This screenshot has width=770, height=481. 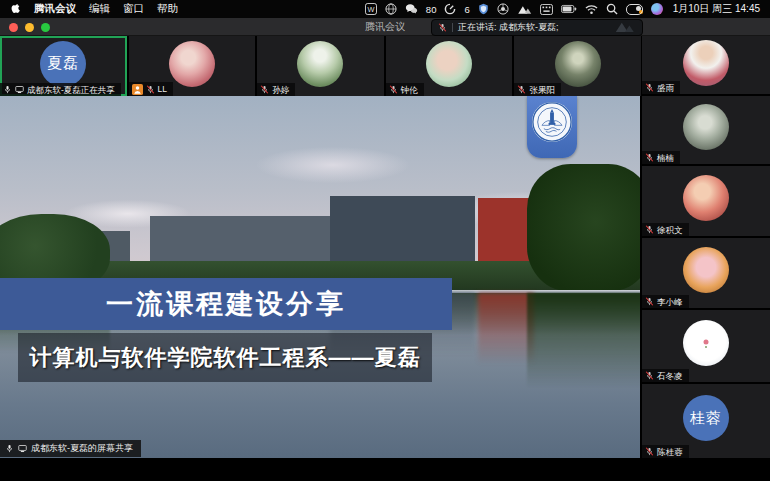 I want to click on speaking-indicator: 正在讲话: 成都东软-夏磊;, so click(x=537, y=28).